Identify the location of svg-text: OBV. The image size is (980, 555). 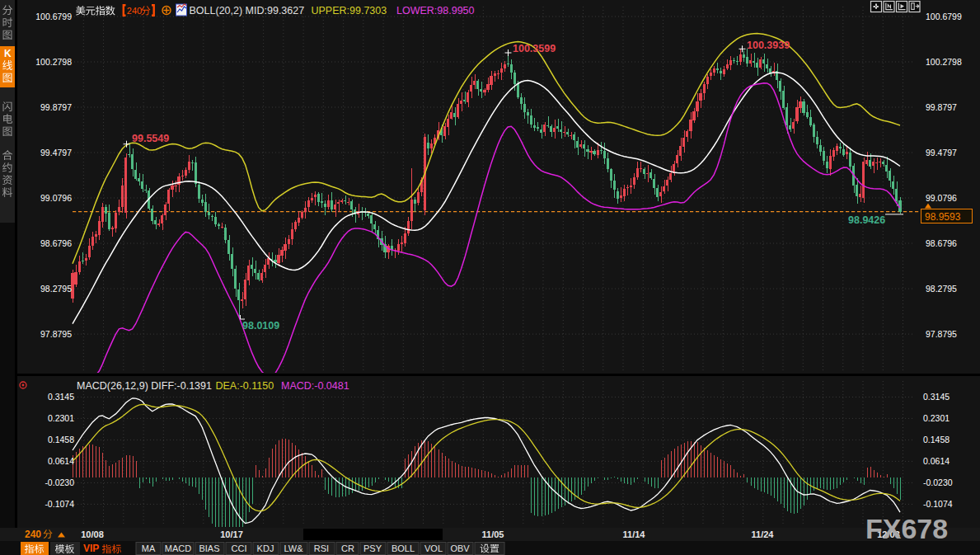
(460, 548).